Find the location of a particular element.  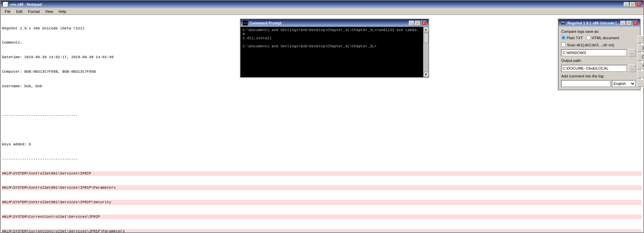

regshot-title-controls: _ □ ✕ is located at coordinates (629, 23).